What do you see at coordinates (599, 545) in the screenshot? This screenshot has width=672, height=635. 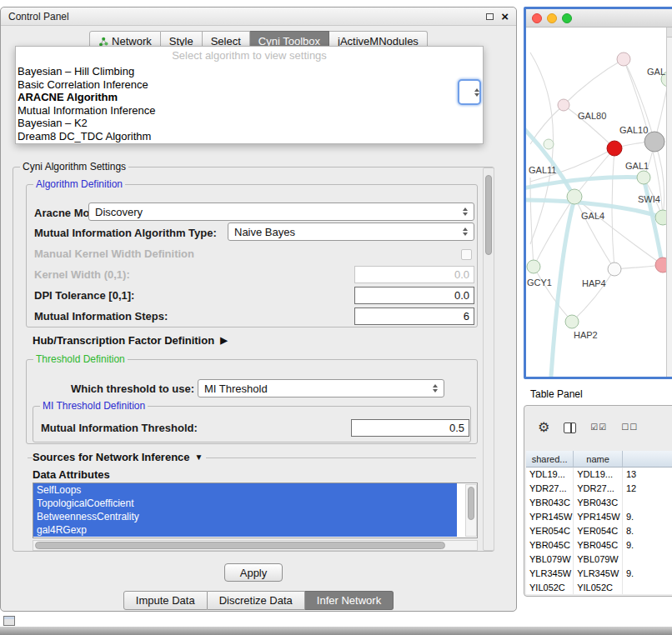 I see `table-row: YBR045CYBR045C9.` at bounding box center [599, 545].